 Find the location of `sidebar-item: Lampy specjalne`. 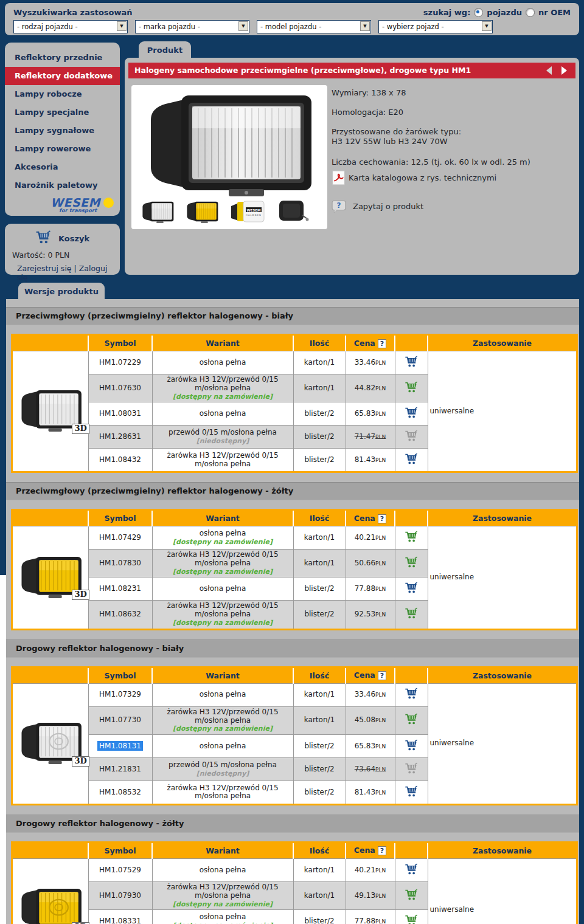

sidebar-item: Lampy specjalne is located at coordinates (62, 112).